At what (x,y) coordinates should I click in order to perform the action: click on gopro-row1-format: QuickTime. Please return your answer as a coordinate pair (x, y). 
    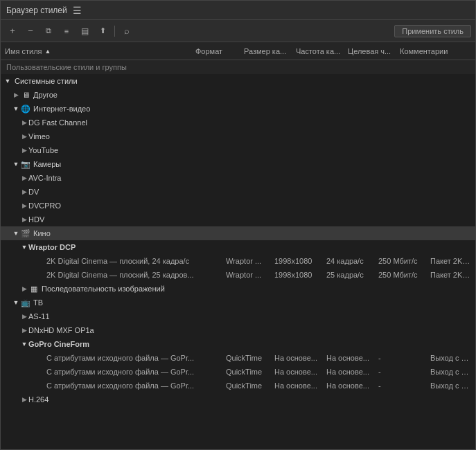
    Looking at the image, I should click on (246, 358).